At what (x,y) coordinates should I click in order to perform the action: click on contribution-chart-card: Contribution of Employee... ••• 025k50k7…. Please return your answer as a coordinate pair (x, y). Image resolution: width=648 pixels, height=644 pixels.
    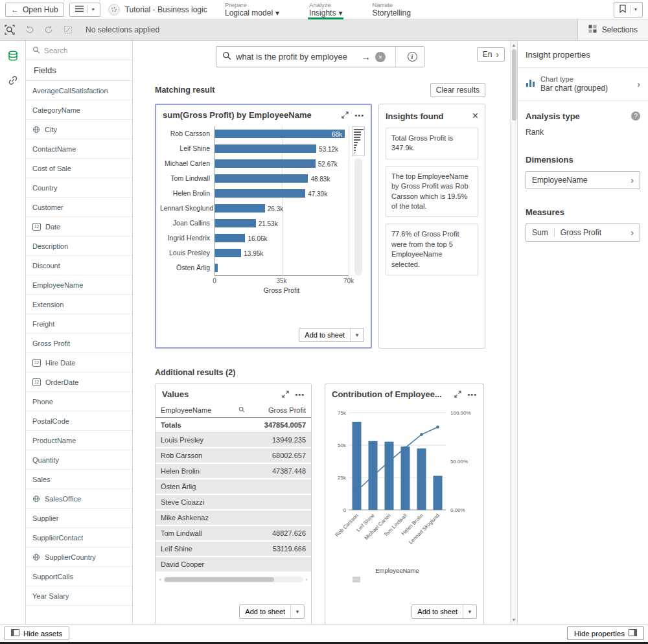
    Looking at the image, I should click on (404, 504).